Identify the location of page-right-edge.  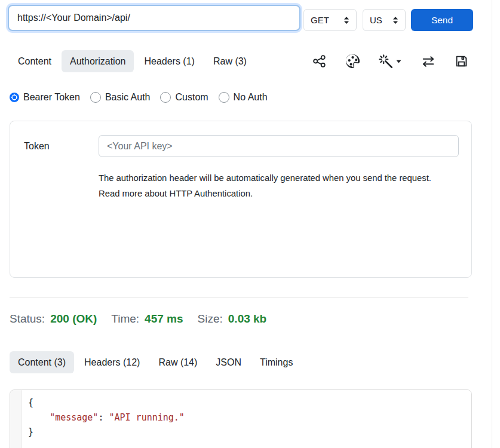
(492, 224).